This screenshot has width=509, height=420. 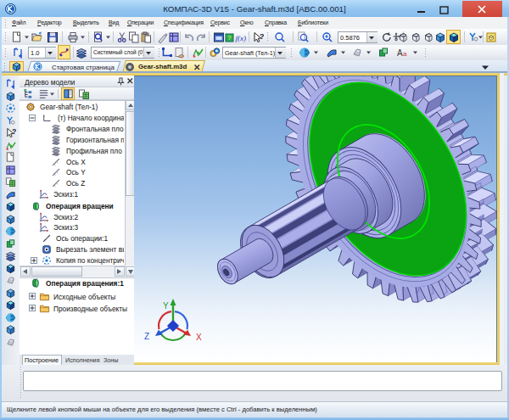 I want to click on svg-text: X, so click(x=199, y=338).